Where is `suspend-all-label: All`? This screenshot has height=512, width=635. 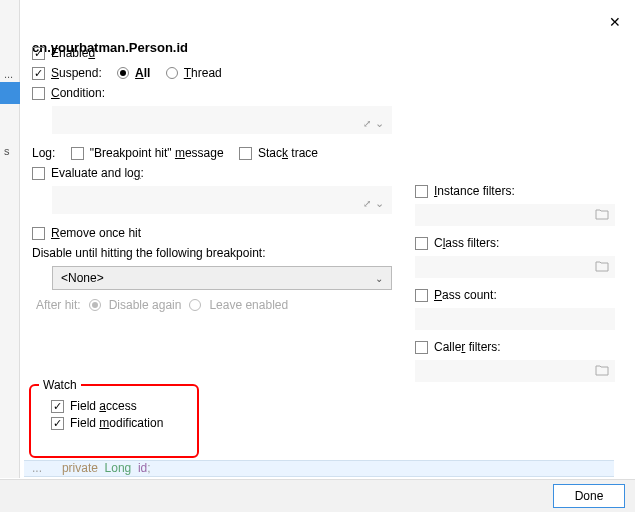
suspend-all-label: All is located at coordinates (142, 73).